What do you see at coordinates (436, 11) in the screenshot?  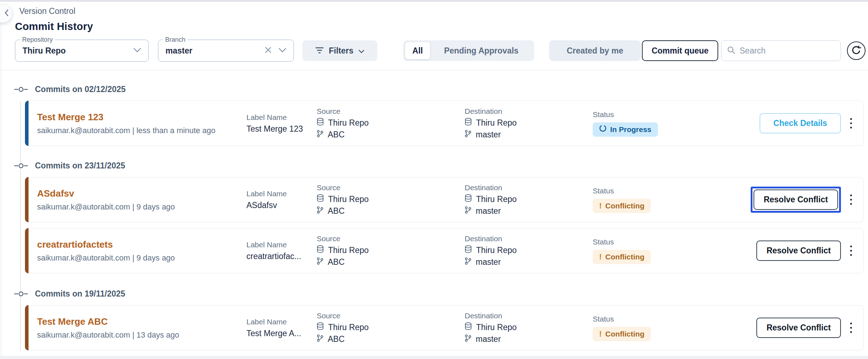 I see `breadcrumb: Version Control` at bounding box center [436, 11].